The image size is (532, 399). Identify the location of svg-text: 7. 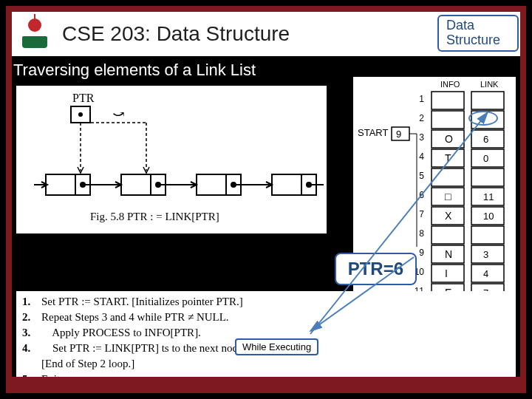
(421, 214).